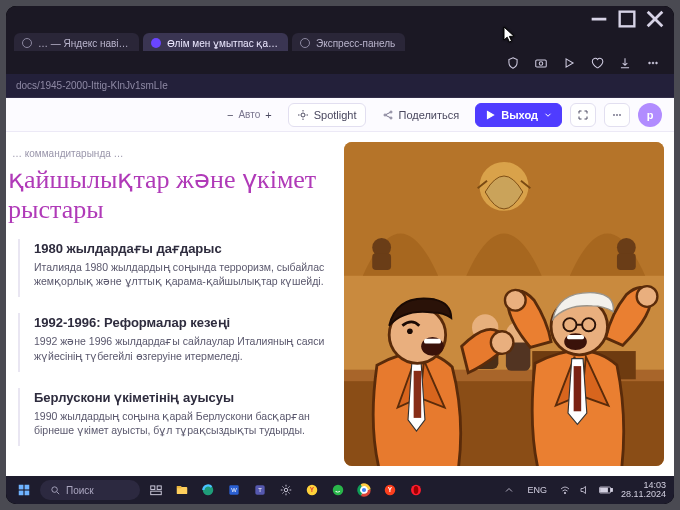  Describe the element at coordinates (286, 490) in the screenshot. I see `settings-icon` at that location.